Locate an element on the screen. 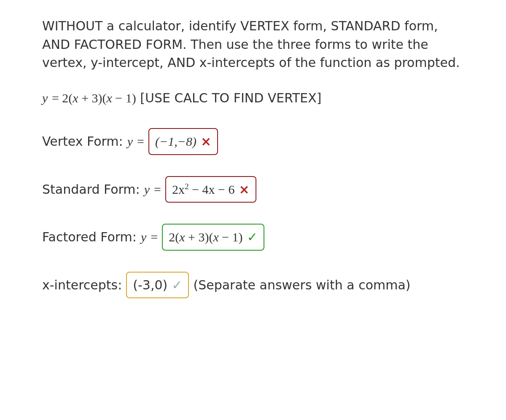  vertex-form-row: Vertex Form: y = (−1,−8) × is located at coordinates (253, 142).